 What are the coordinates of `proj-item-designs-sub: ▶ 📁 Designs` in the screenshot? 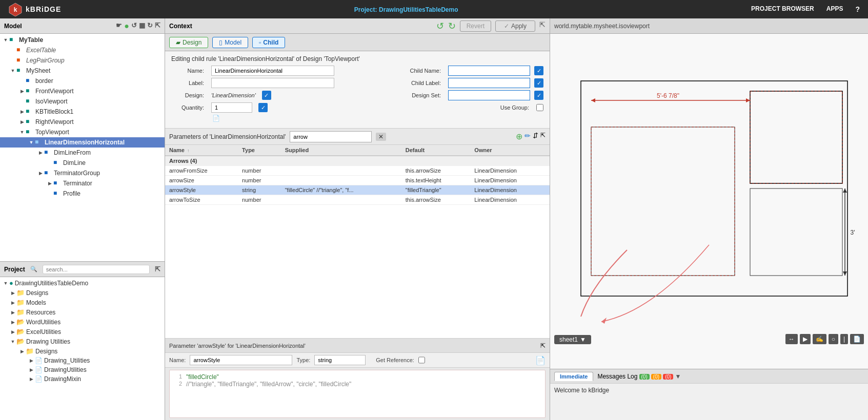 It's located at (82, 351).